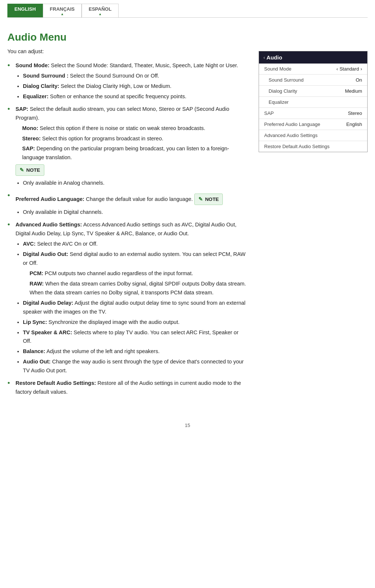  I want to click on sound-surround-text: Select the Sound Surround On or Off., so click(115, 76).